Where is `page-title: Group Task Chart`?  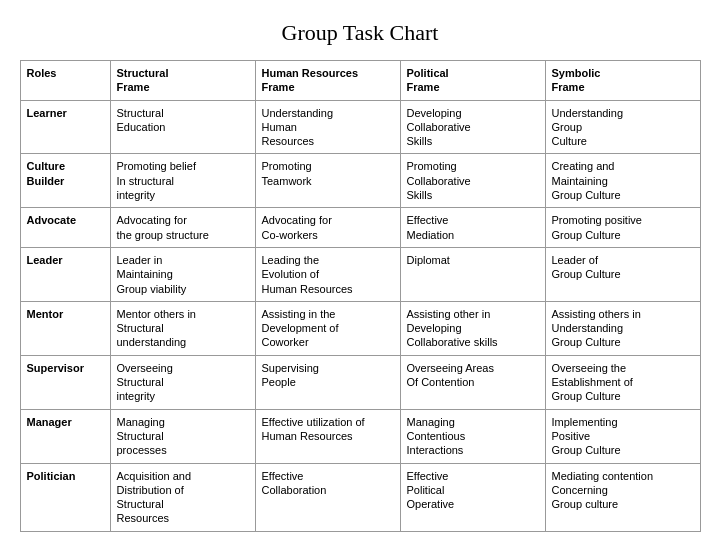
page-title: Group Task Chart is located at coordinates (360, 33).